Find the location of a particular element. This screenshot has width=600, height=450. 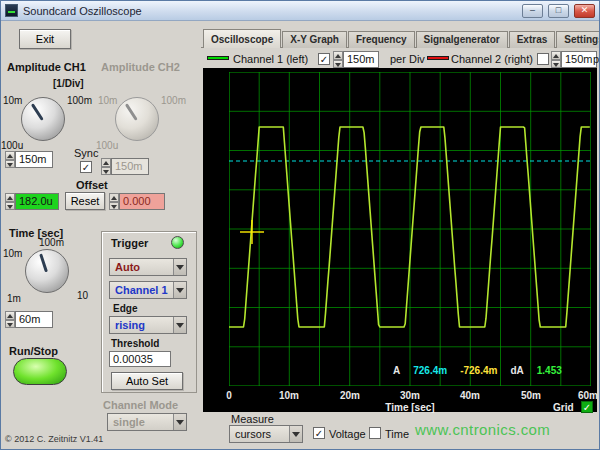

offset-ch2-spinner: 0.000 is located at coordinates (137, 202).